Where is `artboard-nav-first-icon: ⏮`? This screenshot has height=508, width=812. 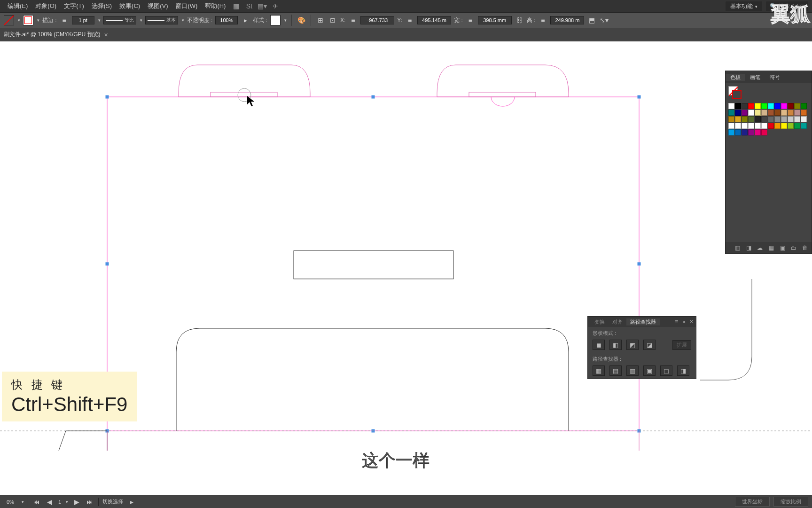 artboard-nav-first-icon: ⏮ is located at coordinates (37, 502).